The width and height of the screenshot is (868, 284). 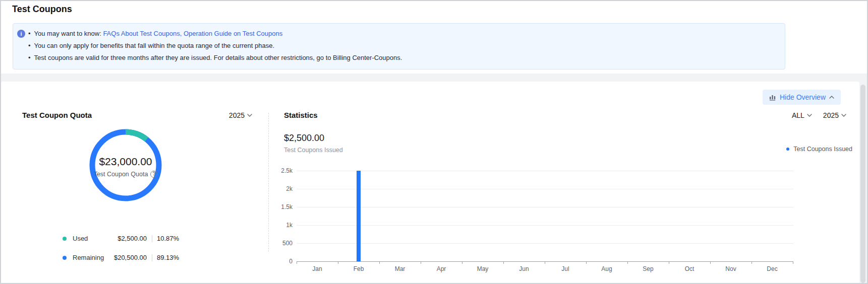 I want to click on x-axis-label: Mar, so click(x=400, y=269).